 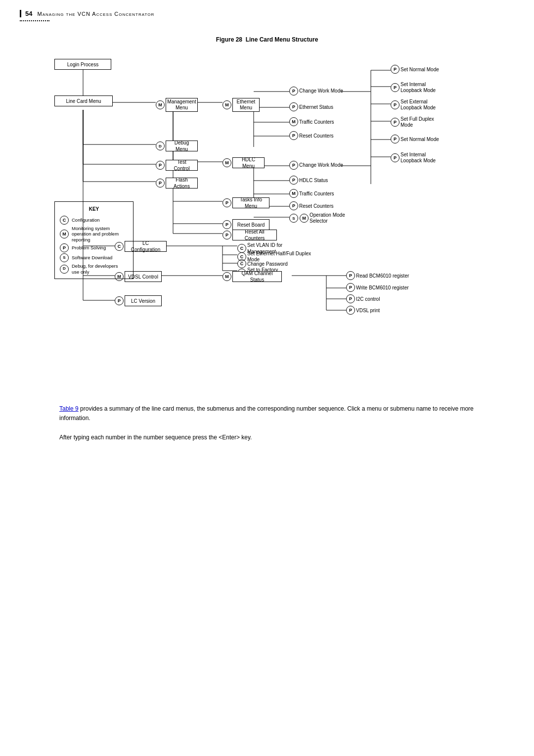 What do you see at coordinates (267, 437) in the screenshot?
I see `body-paragraph-2: After typing each number in the number s…` at bounding box center [267, 437].